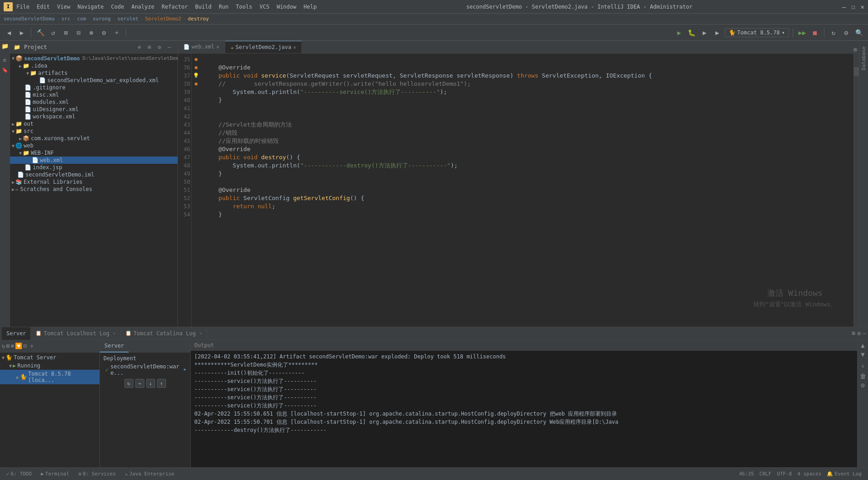  I want to click on scroll-to-end-icon: ⇣, so click(863, 365).